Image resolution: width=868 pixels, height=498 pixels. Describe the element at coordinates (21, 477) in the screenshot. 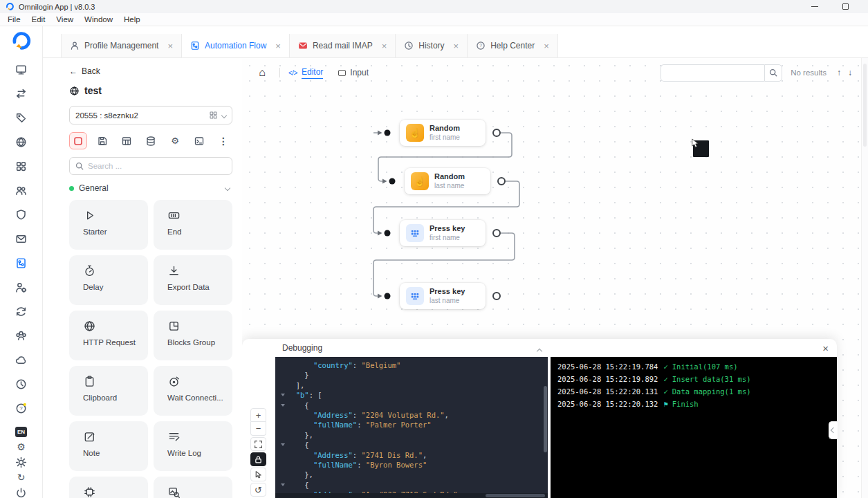

I see `refresh-icon: ↻` at that location.